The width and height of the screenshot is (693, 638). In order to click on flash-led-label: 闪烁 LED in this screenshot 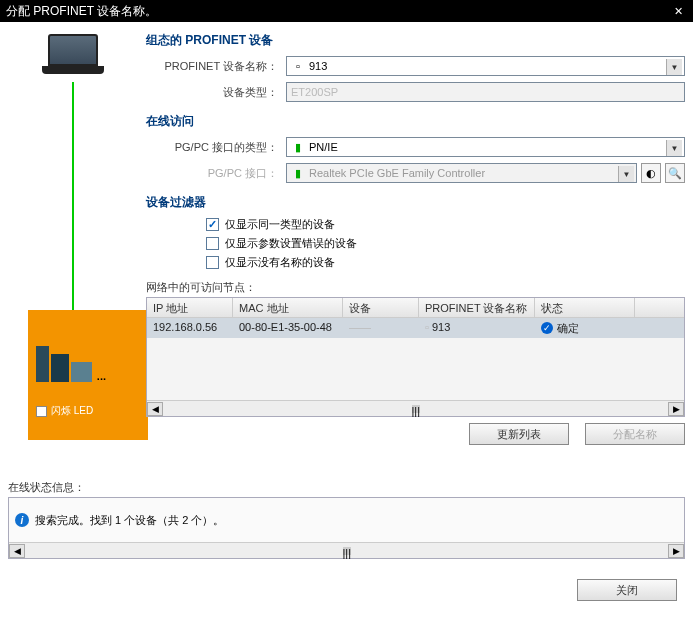, I will do `click(72, 411)`.